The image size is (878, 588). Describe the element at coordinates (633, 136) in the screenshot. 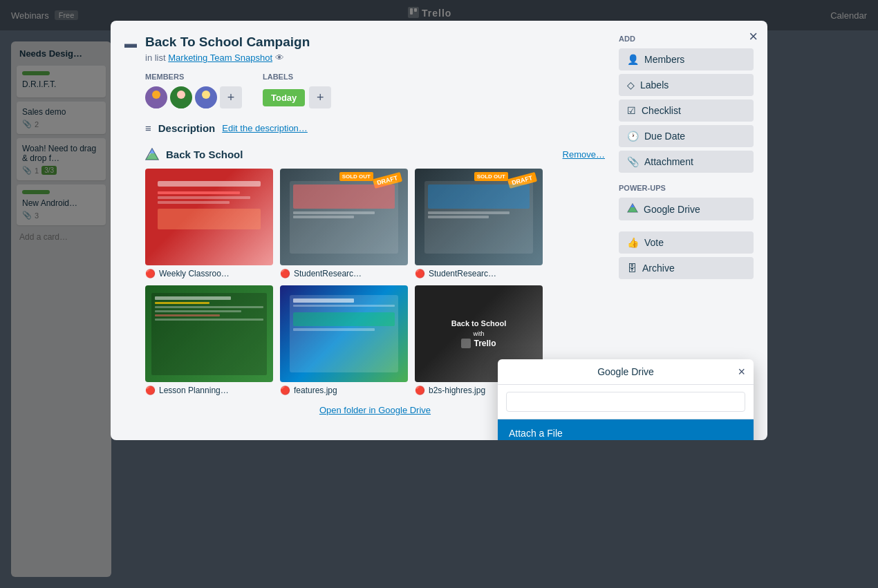

I see `due-date-btn-icon: 🕐` at that location.